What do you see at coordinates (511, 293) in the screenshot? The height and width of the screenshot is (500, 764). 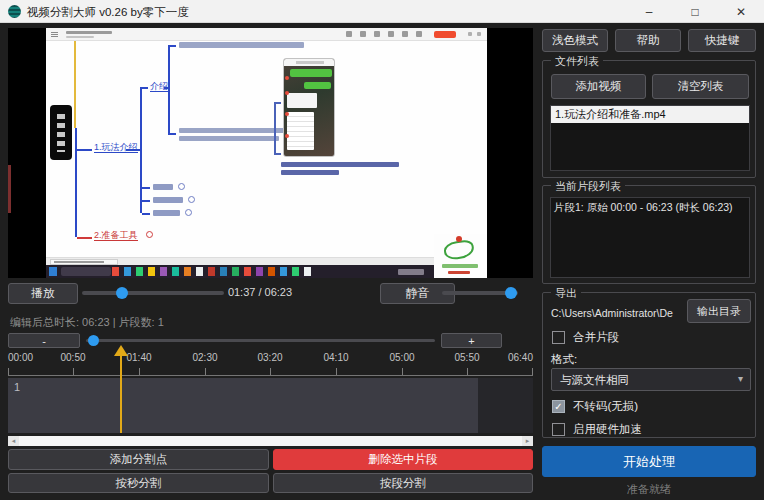 I see `volume-slider-handle` at bounding box center [511, 293].